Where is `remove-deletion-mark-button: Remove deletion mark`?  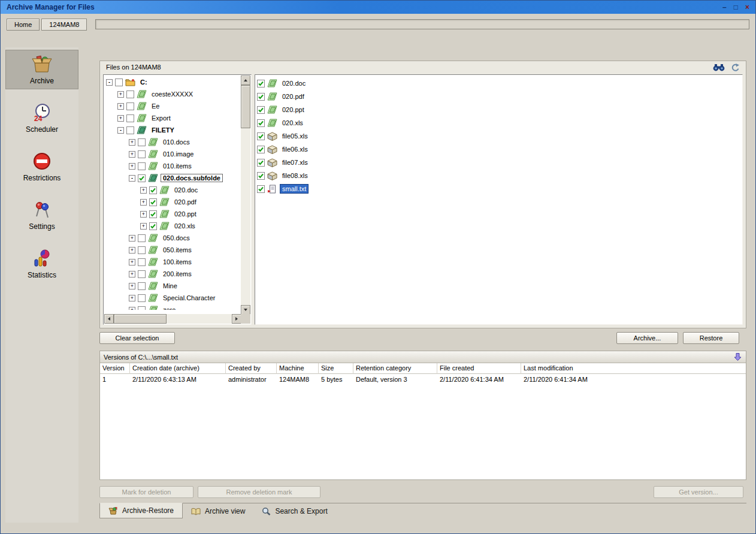
remove-deletion-mark-button: Remove deletion mark is located at coordinates (259, 492).